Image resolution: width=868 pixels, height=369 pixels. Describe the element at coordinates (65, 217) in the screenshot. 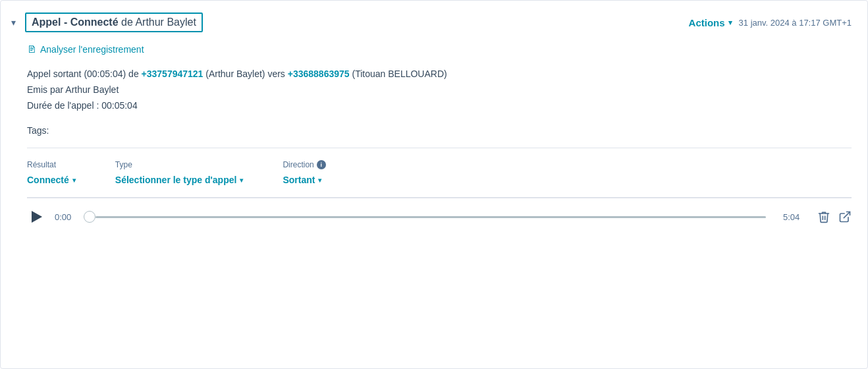

I see `audio-current-time: 0:00` at that location.